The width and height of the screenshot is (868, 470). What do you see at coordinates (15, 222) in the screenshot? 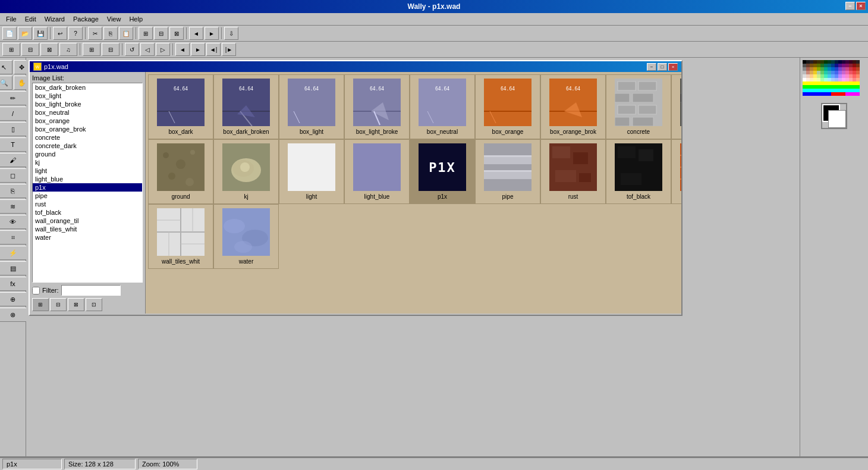
I see `tool-eye: 👁` at bounding box center [15, 222].